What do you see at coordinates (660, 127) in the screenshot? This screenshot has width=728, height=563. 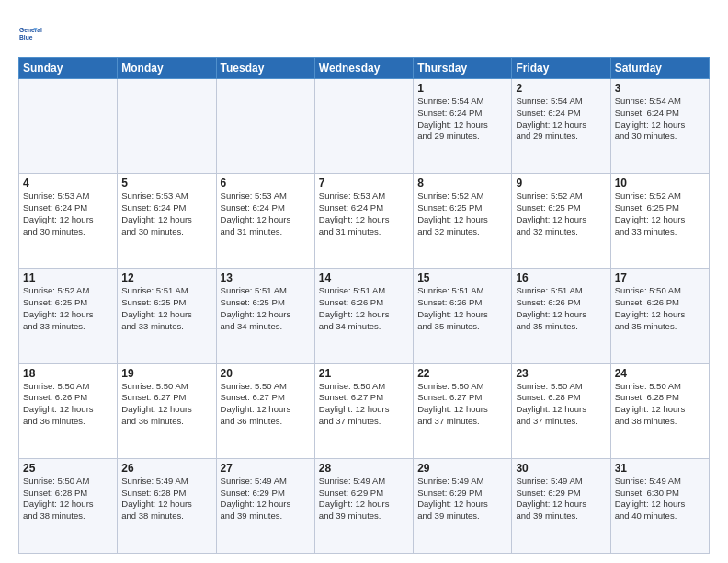 I see `calendar-cell: 3Sunrise: 5:54 AM Sunset: 6:24 PM Daylig…` at bounding box center [660, 127].